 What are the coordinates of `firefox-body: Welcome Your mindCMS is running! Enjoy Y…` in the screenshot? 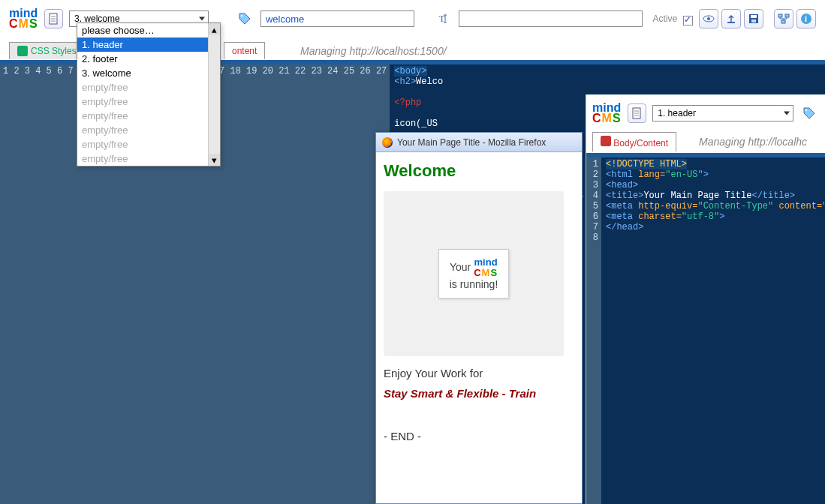 It's located at (479, 302).